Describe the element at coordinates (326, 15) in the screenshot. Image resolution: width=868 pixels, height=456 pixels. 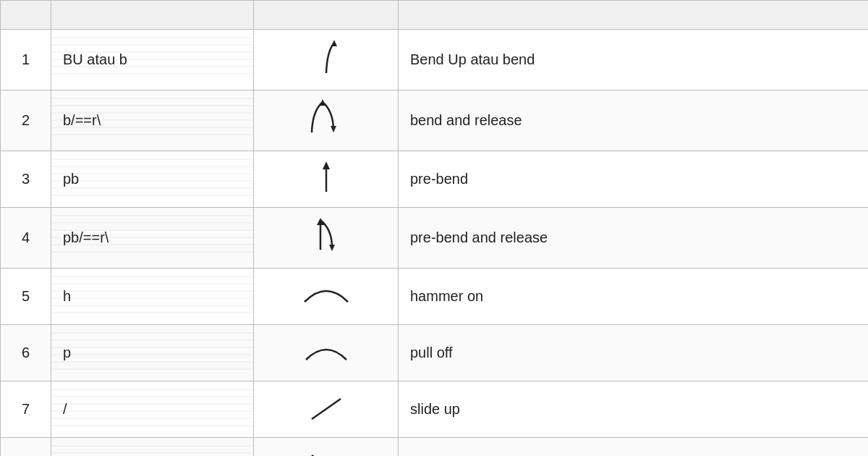
I see `header-symbol` at that location.